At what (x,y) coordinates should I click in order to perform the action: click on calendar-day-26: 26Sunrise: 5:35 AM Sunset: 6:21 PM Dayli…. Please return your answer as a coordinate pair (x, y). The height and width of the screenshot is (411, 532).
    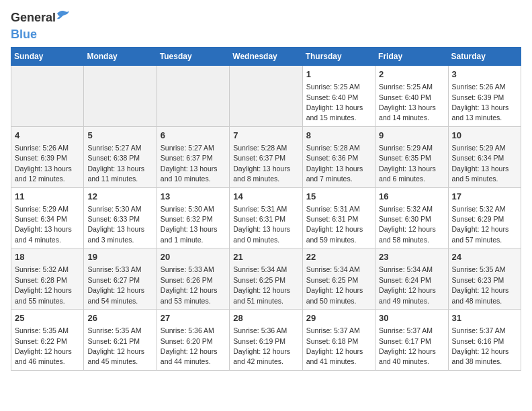
    Looking at the image, I should click on (120, 340).